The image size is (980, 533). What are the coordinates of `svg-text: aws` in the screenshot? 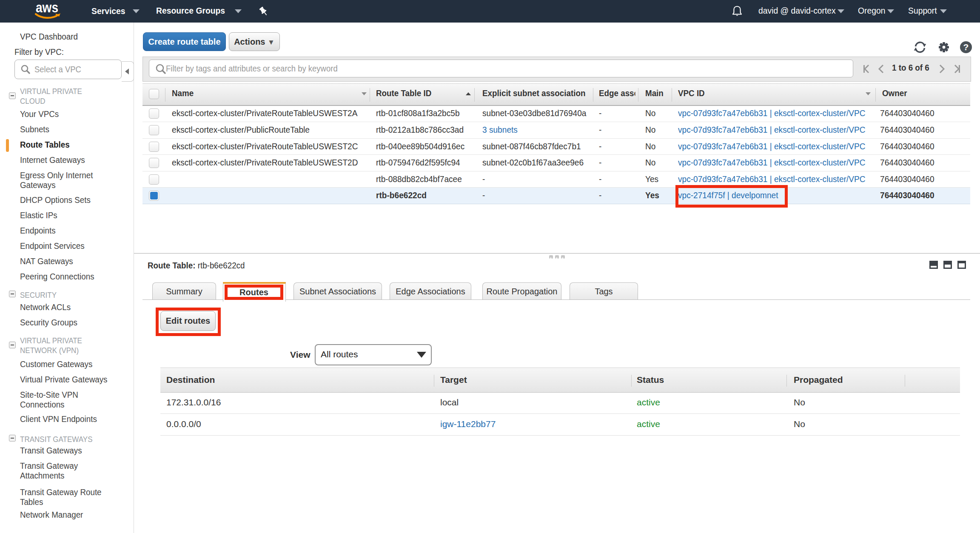 It's located at (47, 9).